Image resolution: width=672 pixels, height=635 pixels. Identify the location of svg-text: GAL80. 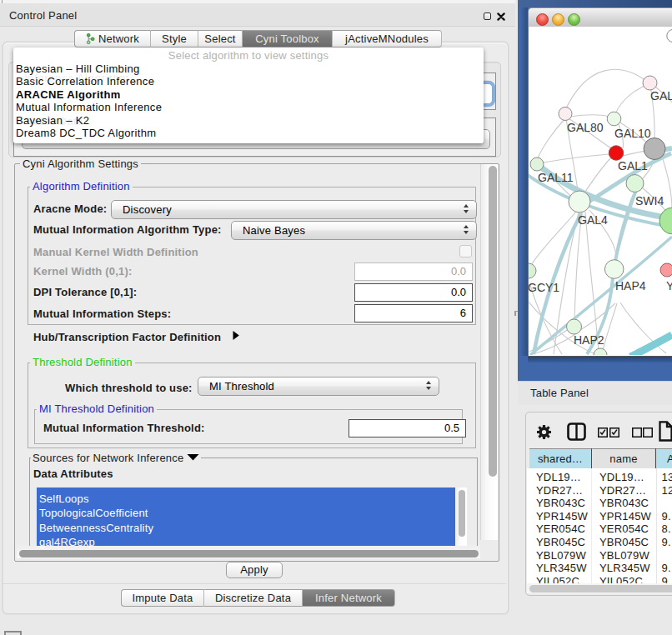
(585, 128).